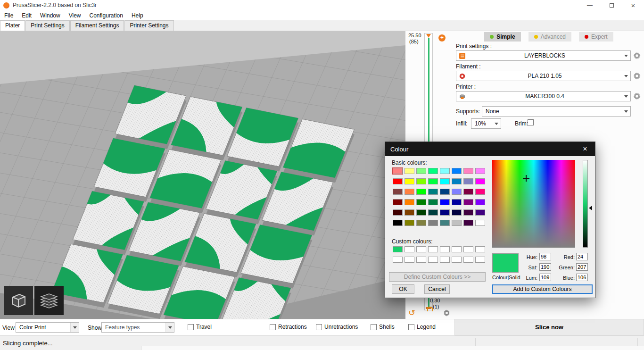 This screenshot has width=644, height=350. What do you see at coordinates (411, 327) in the screenshot?
I see `legend-checkbox-box` at bounding box center [411, 327].